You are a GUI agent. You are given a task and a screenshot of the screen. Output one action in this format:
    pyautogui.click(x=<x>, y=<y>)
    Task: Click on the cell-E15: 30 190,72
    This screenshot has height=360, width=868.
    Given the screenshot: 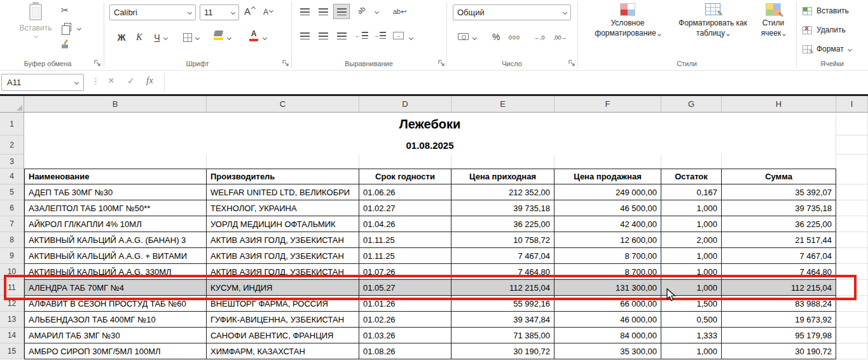 What is the action you would take?
    pyautogui.click(x=503, y=351)
    